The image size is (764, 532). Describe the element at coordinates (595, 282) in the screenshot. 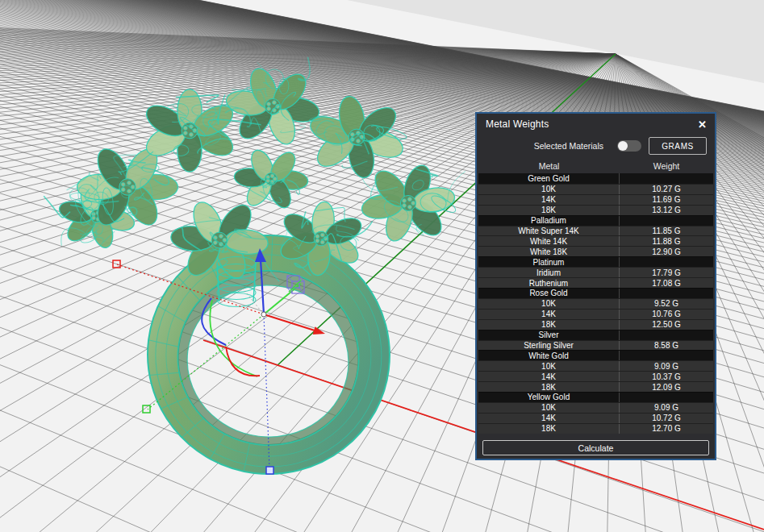

I see `table-row: Ruthenium17.08 G` at that location.